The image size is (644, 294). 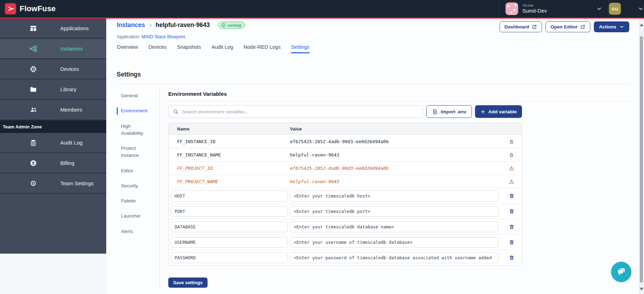 I want to click on sidebar-item-label: Devices, so click(x=69, y=69).